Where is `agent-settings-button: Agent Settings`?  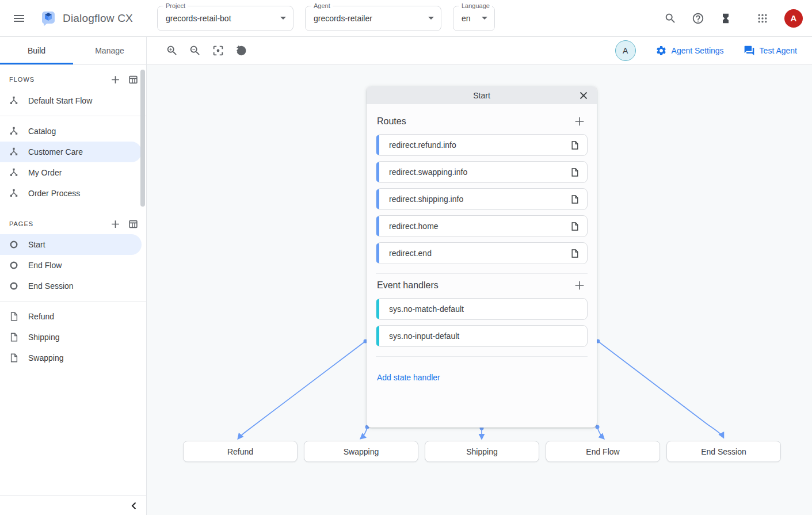
agent-settings-button: Agent Settings is located at coordinates (689, 51).